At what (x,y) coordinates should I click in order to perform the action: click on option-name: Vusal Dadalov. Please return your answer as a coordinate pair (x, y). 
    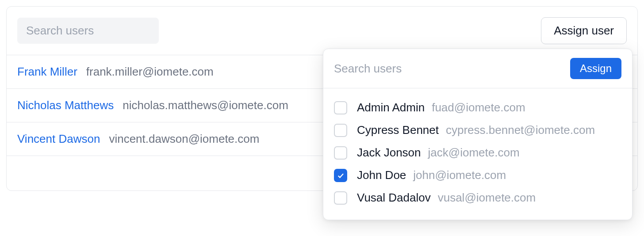
    Looking at the image, I should click on (394, 198).